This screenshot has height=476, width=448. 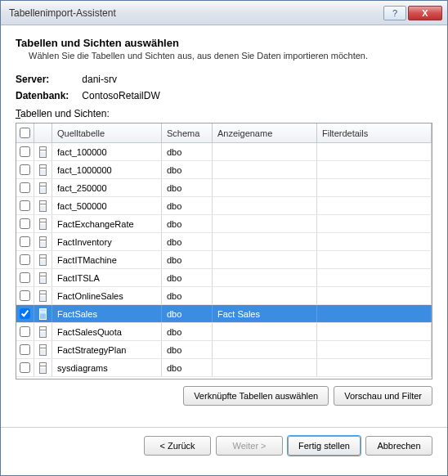 What do you see at coordinates (425, 13) in the screenshot?
I see `close-button: X` at bounding box center [425, 13].